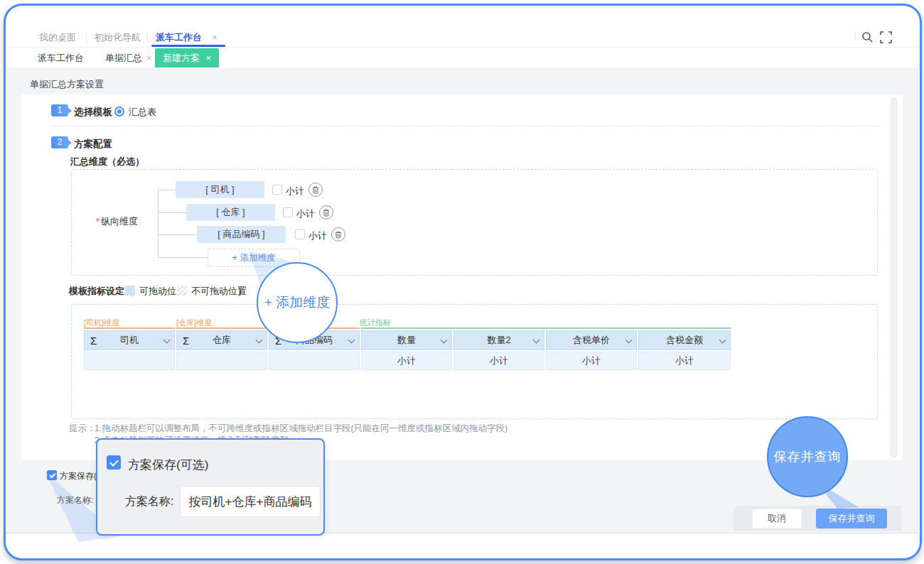  I want to click on radio-dot, so click(119, 112).